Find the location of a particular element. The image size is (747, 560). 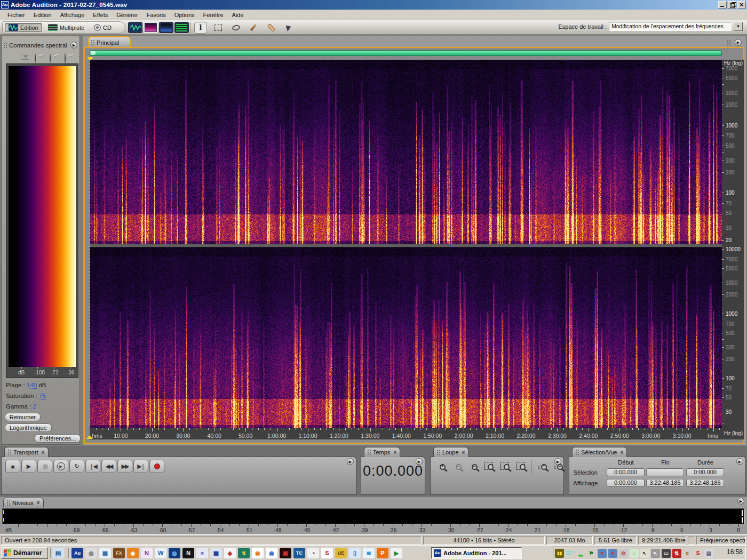

audition-icon: Au is located at coordinates (77, 553).